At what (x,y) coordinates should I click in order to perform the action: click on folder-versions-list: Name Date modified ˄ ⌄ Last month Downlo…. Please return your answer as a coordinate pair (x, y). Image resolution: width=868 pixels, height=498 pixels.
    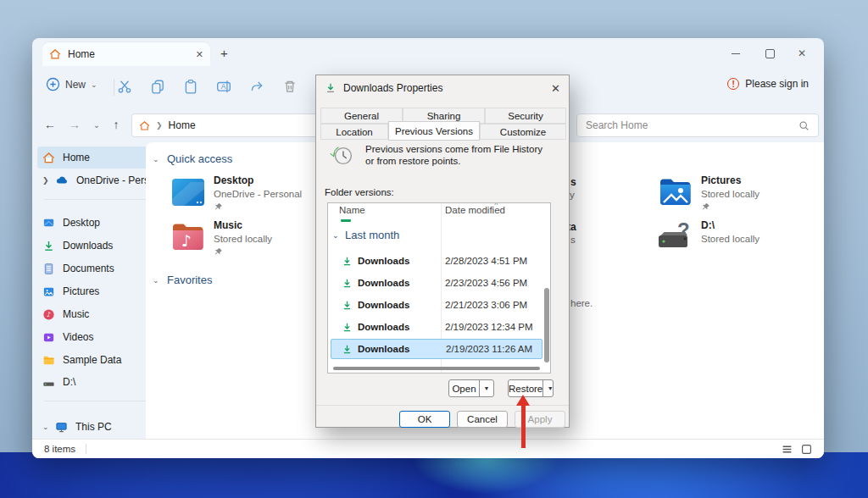
    Looking at the image, I should click on (439, 288).